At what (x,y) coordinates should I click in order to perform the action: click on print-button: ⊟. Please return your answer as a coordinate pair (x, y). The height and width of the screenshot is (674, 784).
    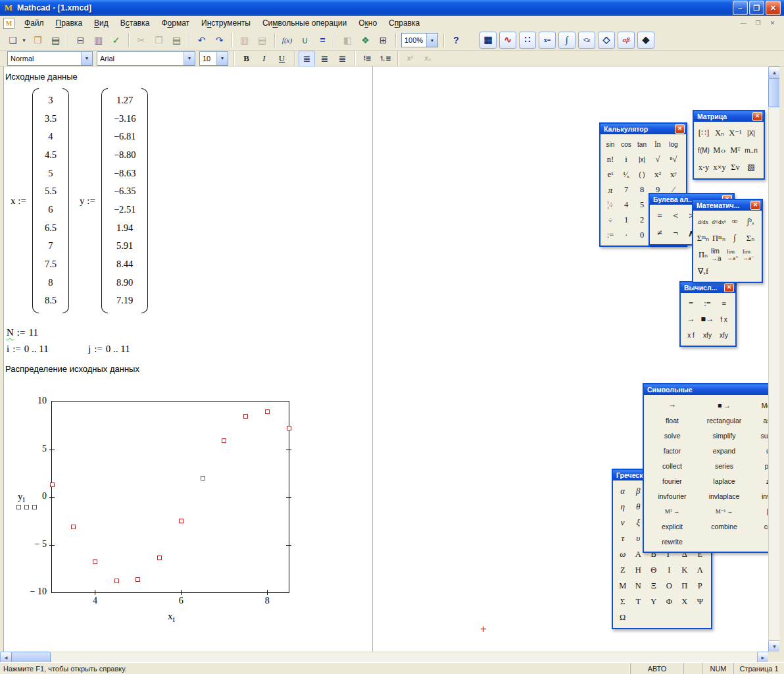
    Looking at the image, I should click on (80, 40).